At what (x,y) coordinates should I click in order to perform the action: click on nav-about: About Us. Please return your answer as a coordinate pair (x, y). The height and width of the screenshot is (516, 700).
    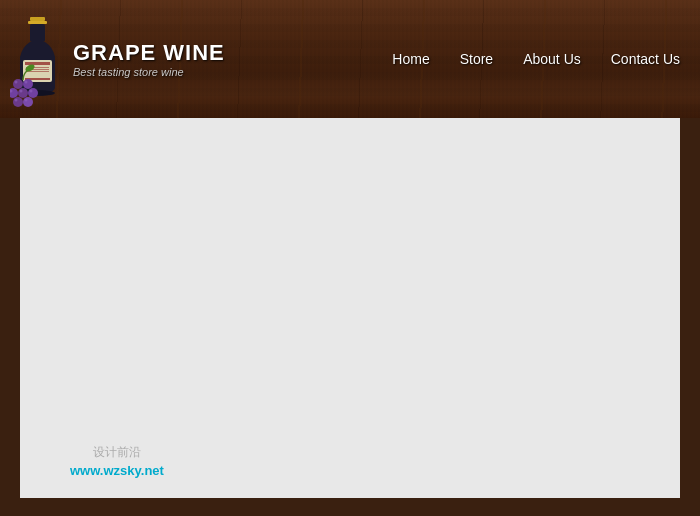
    Looking at the image, I should click on (552, 59).